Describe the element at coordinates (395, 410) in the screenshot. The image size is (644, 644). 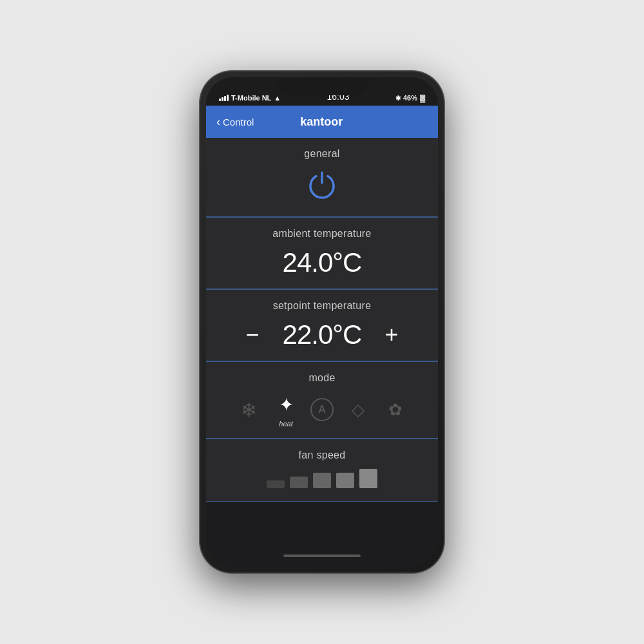
I see `fan-icon: ✿` at that location.